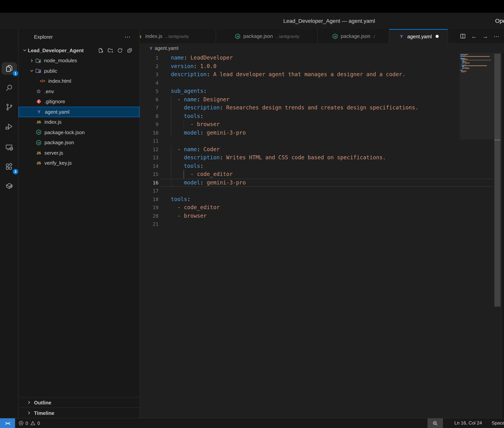 Image resolution: width=504 pixels, height=428 pixels. Describe the element at coordinates (79, 102) in the screenshot. I see `tree-item--gitignore: .gitignore` at that location.